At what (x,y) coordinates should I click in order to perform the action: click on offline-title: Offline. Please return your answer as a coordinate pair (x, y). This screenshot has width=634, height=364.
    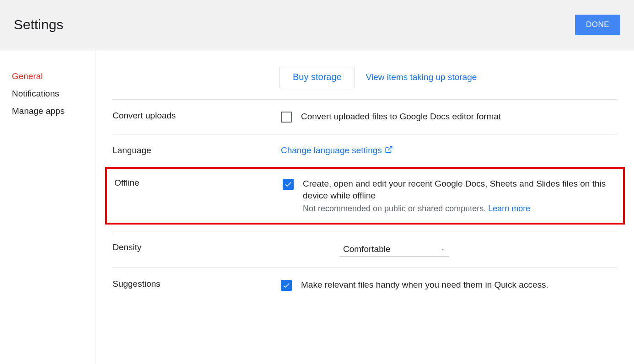
    Looking at the image, I should click on (199, 196).